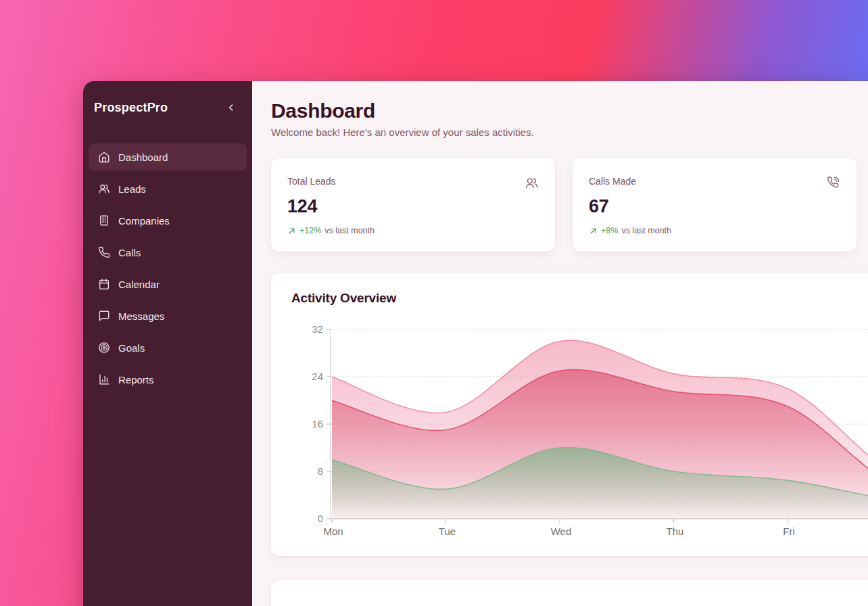 Image resolution: width=868 pixels, height=606 pixels. Describe the element at coordinates (320, 471) in the screenshot. I see `svg-text: 8` at that location.